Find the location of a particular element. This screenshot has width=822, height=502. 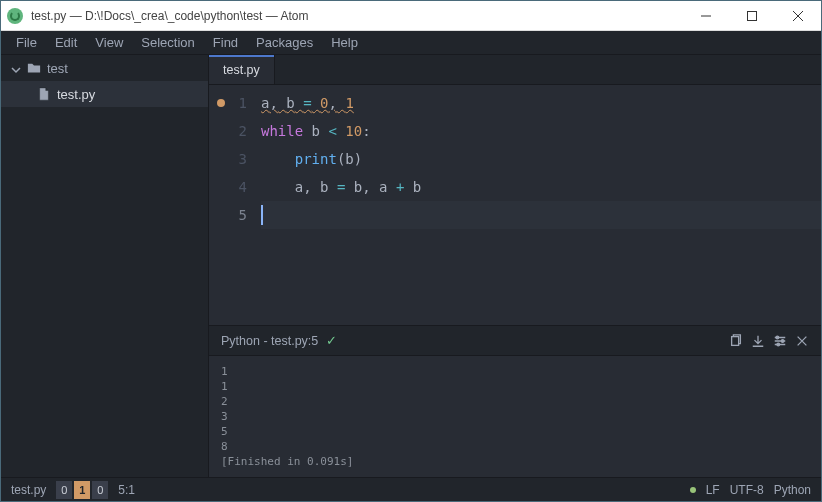

status-encoding: UTF-8 is located at coordinates (747, 490).